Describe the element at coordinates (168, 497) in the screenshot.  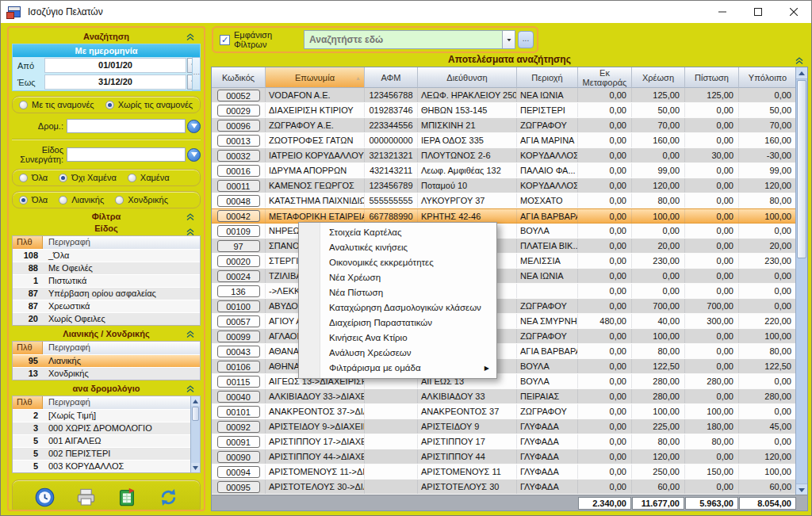
I see `refresh-icon` at that location.